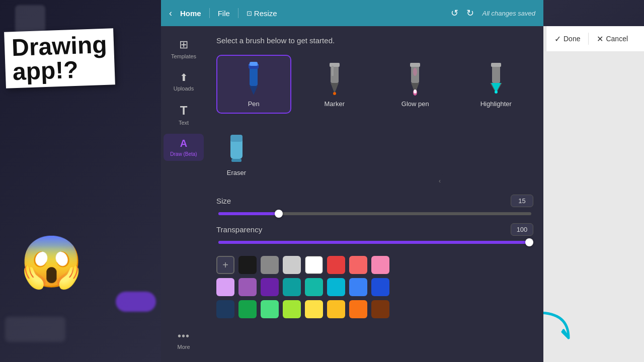  Describe the element at coordinates (352, 13) in the screenshot. I see `topbar: ‹ Home File ⊡ Resize ↺ ↻ All changes sav…` at that location.